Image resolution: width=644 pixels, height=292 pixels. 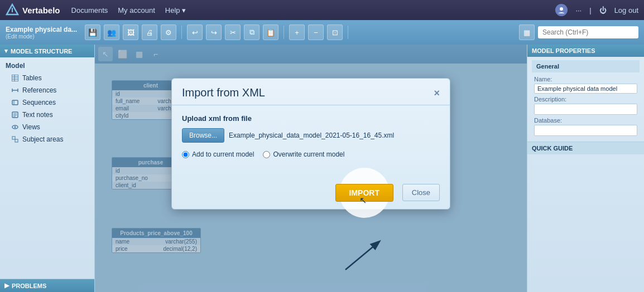 What do you see at coordinates (421, 193) in the screenshot?
I see `close-button: Close` at bounding box center [421, 193].